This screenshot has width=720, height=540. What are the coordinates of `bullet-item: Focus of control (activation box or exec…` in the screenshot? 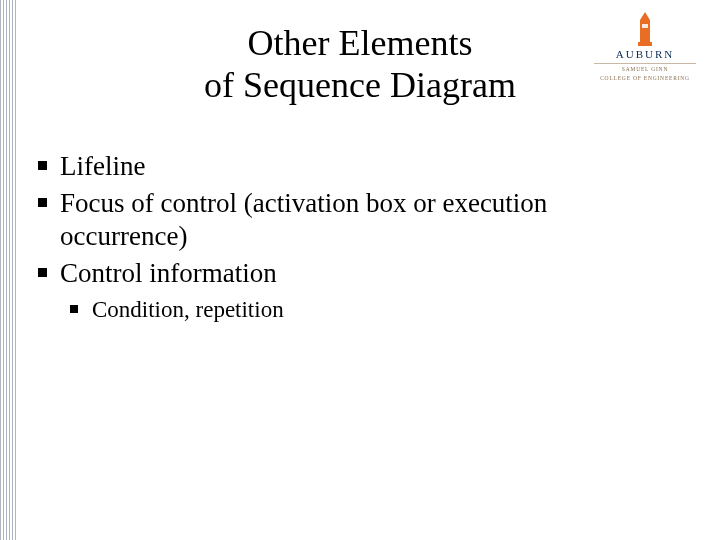 It's located at (359, 220).